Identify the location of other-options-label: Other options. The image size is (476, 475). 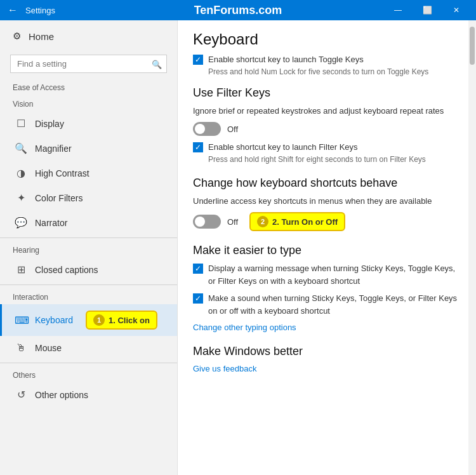
(62, 395).